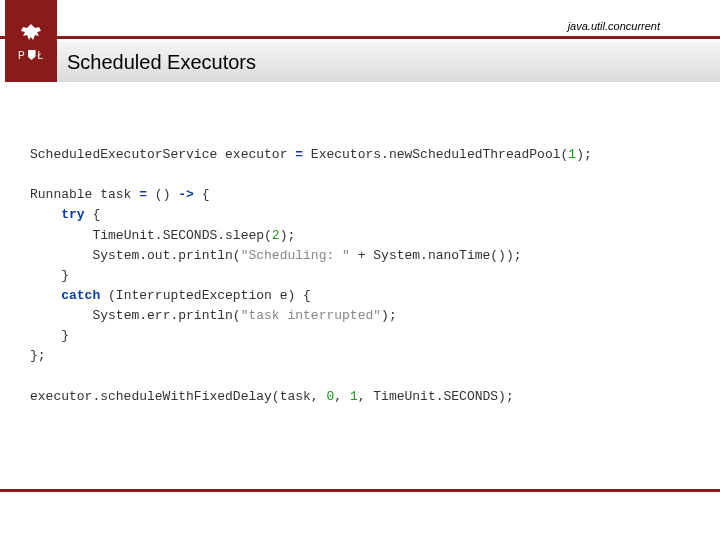 The width and height of the screenshot is (720, 540). Describe the element at coordinates (38, 356) in the screenshot. I see `code-line-10: };` at that location.